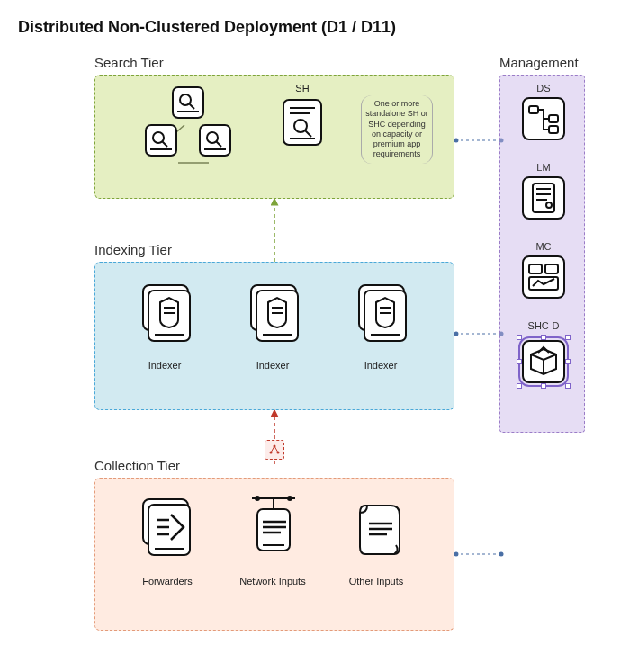 The width and height of the screenshot is (630, 672). I want to click on search-head-single-icon, so click(302, 122).